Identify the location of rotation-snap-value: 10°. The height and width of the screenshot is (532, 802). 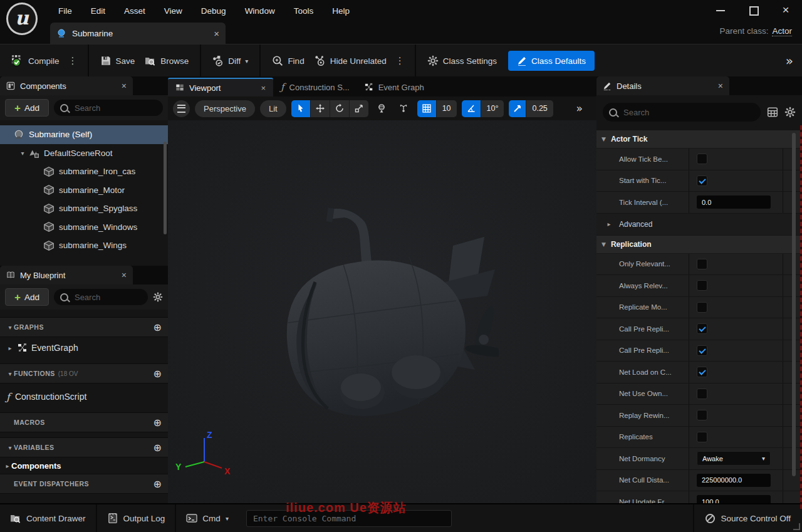
(492, 109).